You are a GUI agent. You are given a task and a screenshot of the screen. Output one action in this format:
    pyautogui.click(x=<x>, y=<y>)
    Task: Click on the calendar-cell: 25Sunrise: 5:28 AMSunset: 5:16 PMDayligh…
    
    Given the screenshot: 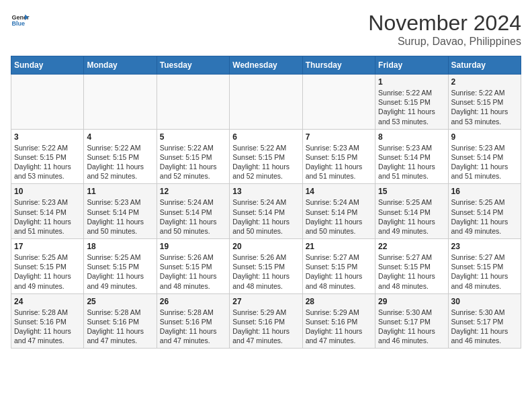 What is the action you would take?
    pyautogui.click(x=120, y=321)
    